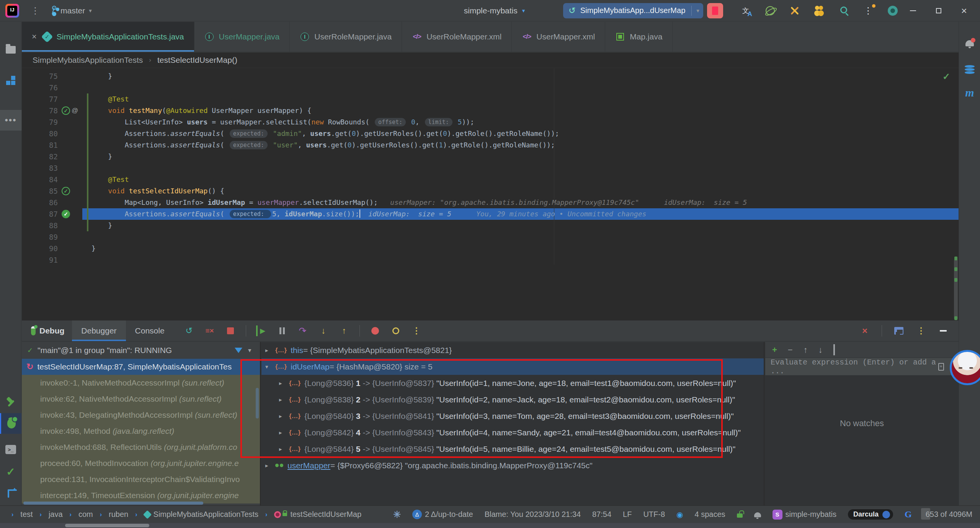  What do you see at coordinates (11, 403) in the screenshot?
I see `build-toolwindow-button` at bounding box center [11, 403].